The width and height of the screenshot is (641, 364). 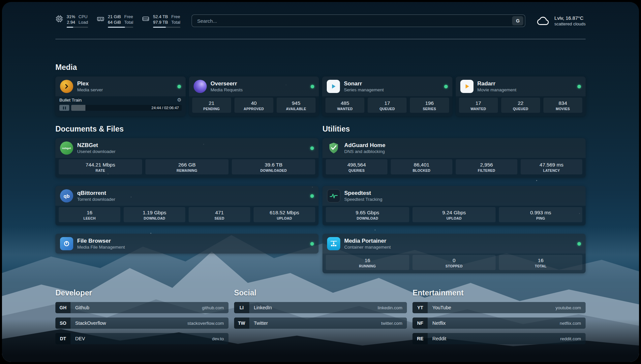 I want to click on stat-value: 47.569 ms, so click(x=551, y=165).